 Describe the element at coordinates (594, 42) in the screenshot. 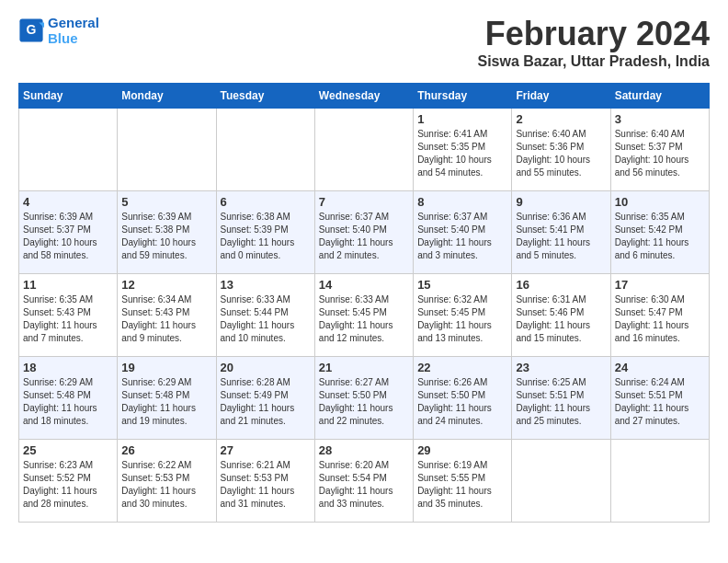

I see `title-section: February 2024 Siswa Bazar, Uttar Pradesh…` at that location.